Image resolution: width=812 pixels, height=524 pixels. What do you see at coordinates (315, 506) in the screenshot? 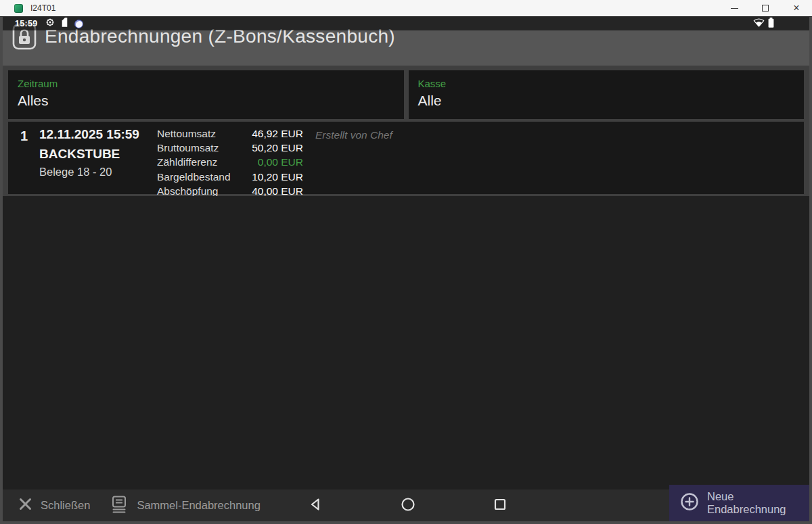
I see `android-back-button` at bounding box center [315, 506].